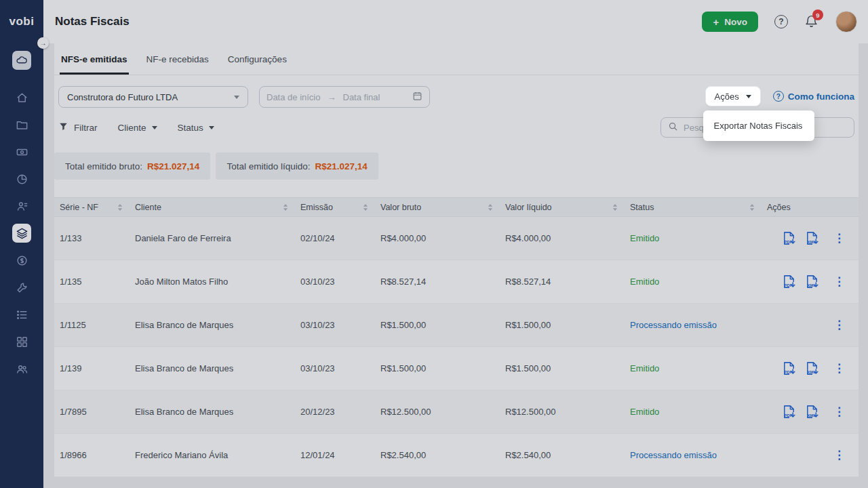 The width and height of the screenshot is (868, 488). Describe the element at coordinates (562, 282) in the screenshot. I see `cell-valor-liquido: R$8.527,14` at that location.